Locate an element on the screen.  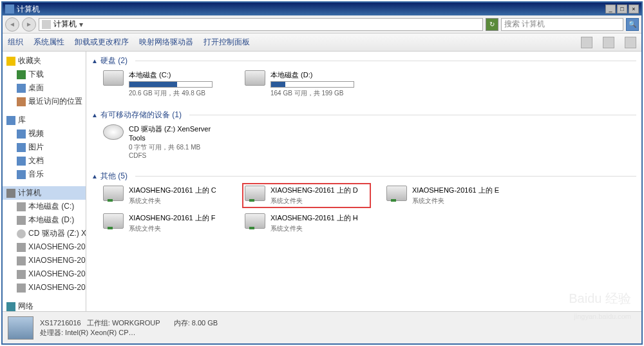
computer-large-icon is located at coordinates (21, 328).